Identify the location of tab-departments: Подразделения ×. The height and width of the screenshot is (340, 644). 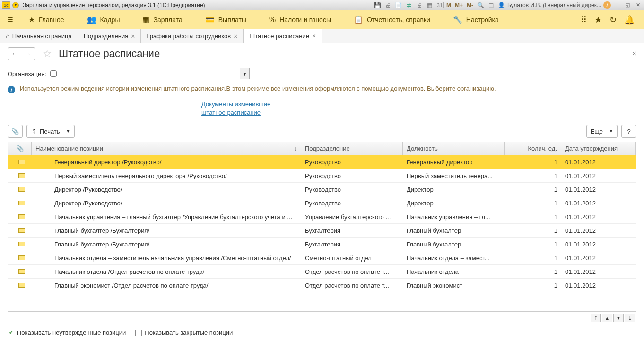
(110, 36).